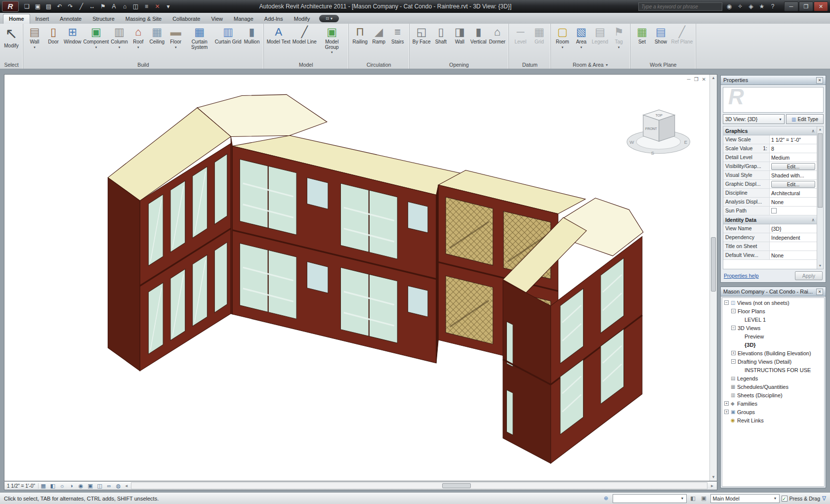  Describe the element at coordinates (279, 35) in the screenshot. I see `model-model-text-button: AModel Text` at that location.